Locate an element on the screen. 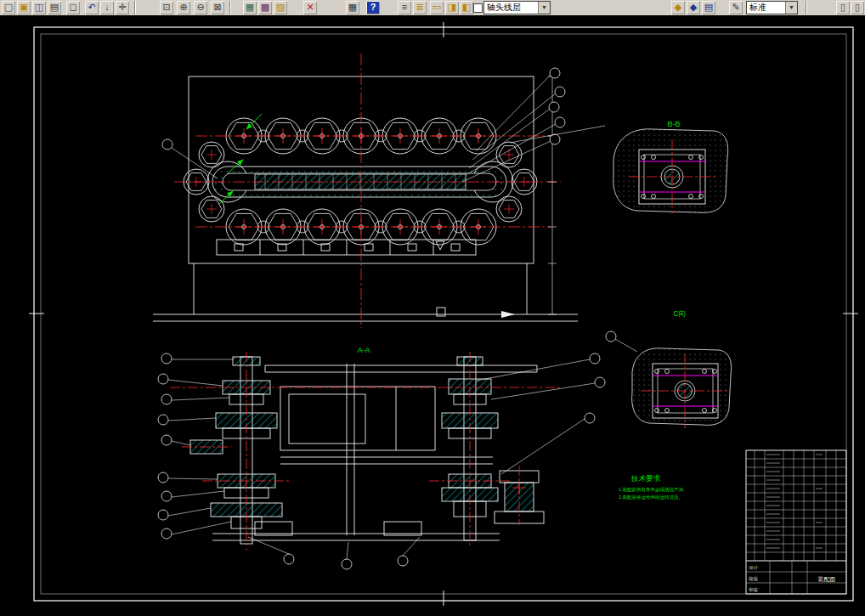  yellow-layer-icon: ◧ is located at coordinates (466, 8).